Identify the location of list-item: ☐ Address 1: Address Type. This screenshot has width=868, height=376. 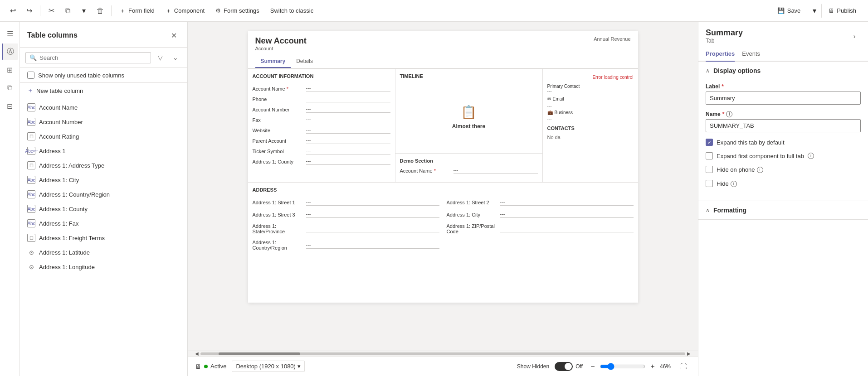
(103, 165).